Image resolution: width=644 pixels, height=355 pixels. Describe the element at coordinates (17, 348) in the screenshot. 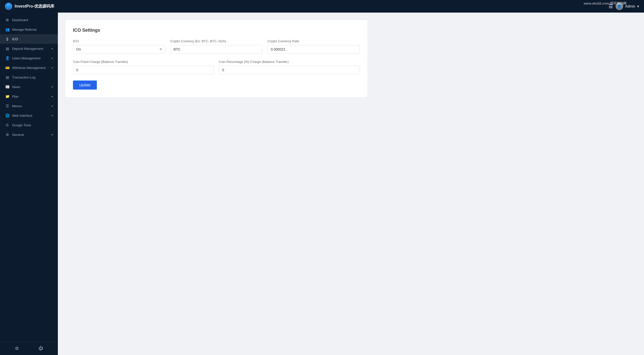

I see `settings-footer-icon: ⚙` at that location.